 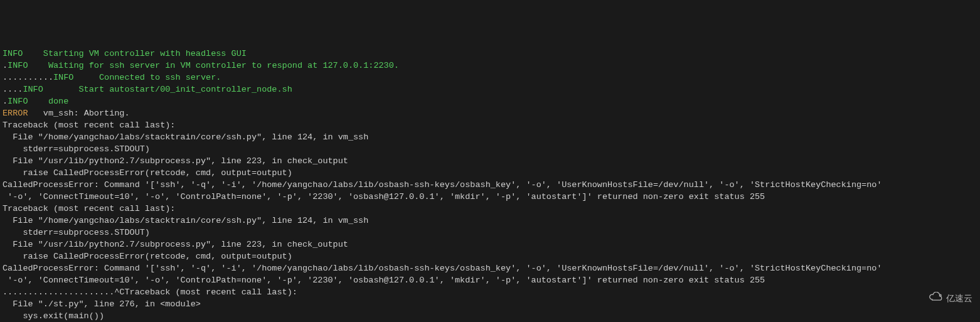 I want to click on terminal-segment: Start autostart/00_init_controller_node.…, so click(x=168, y=89).